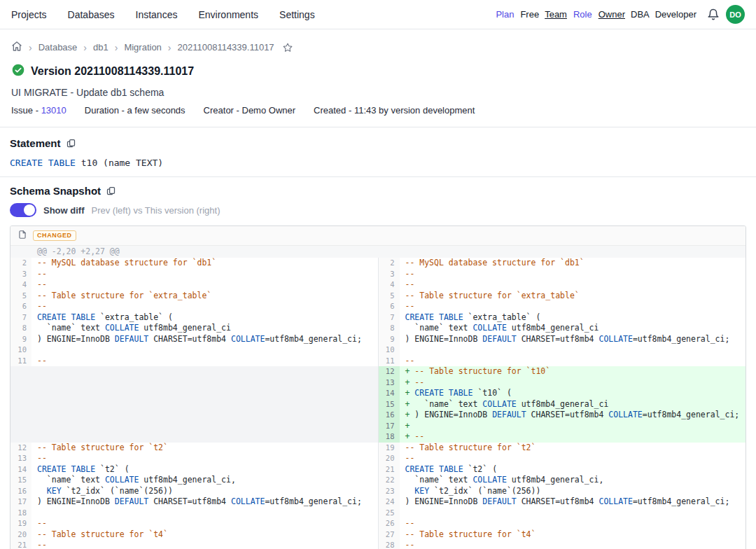  What do you see at coordinates (389, 263) in the screenshot?
I see `line-number-right: 2` at bounding box center [389, 263].